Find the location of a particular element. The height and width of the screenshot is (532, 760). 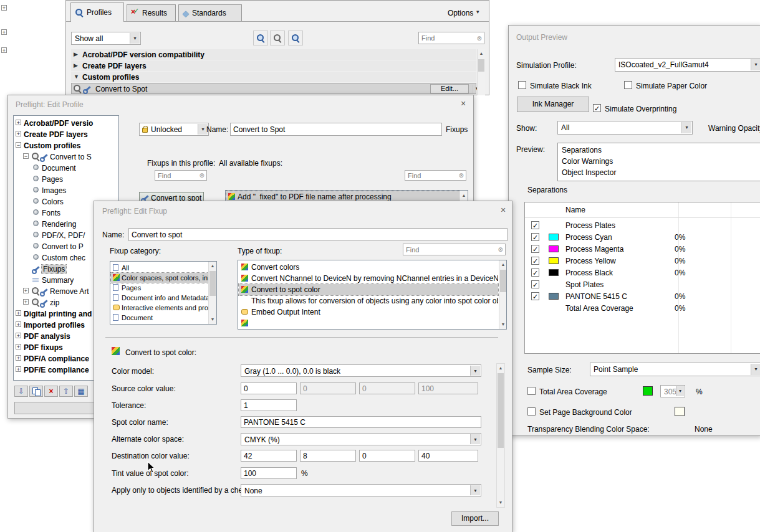

export-profile-button: ⇧ is located at coordinates (66, 391).